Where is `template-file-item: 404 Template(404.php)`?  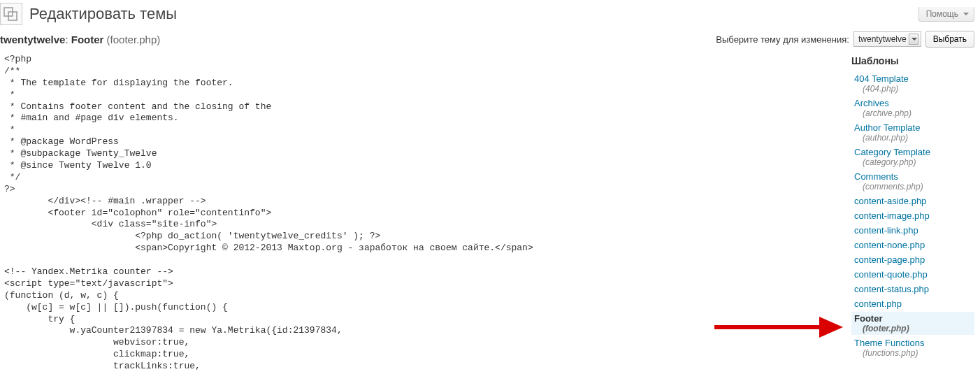
template-file-item: 404 Template(404.php) is located at coordinates (913, 84).